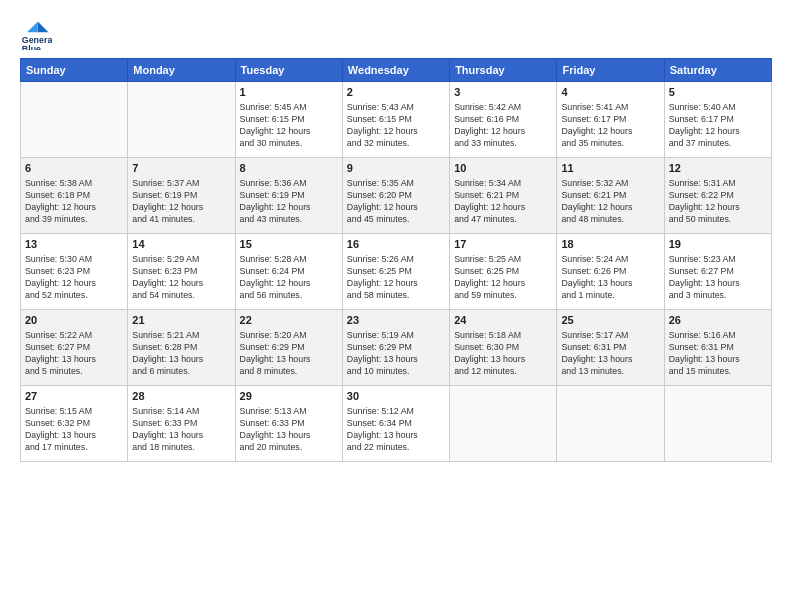  I want to click on day-number: 18, so click(610, 244).